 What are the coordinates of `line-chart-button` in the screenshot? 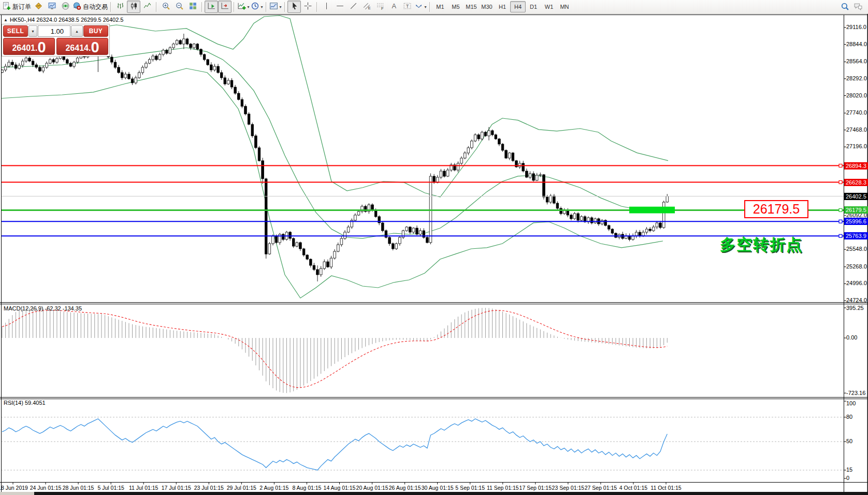 It's located at (147, 7).